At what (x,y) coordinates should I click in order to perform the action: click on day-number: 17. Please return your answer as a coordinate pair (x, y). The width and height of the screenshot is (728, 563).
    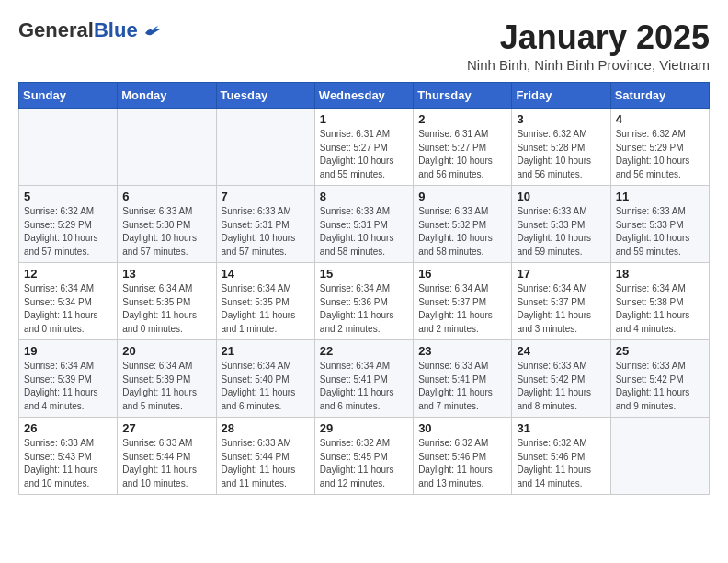
    Looking at the image, I should click on (561, 274).